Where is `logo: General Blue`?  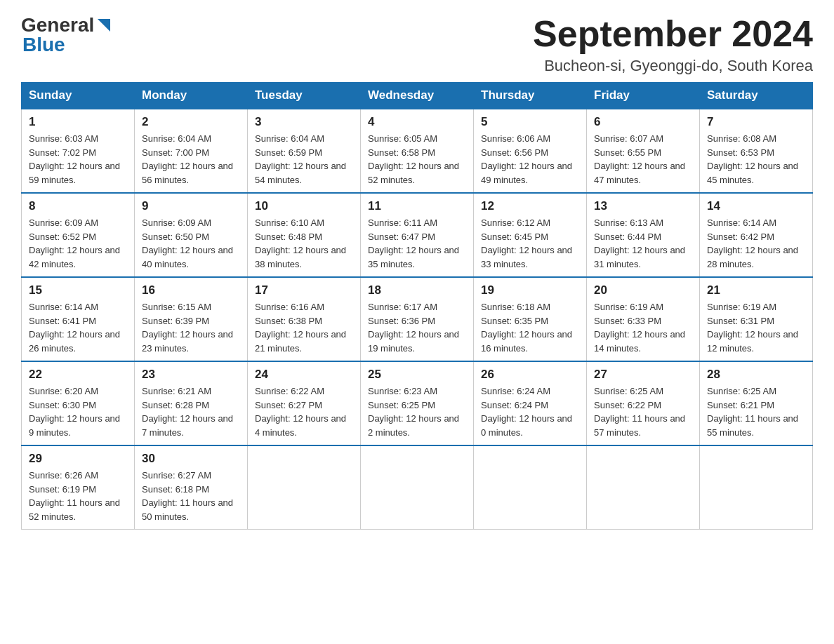
logo: General Blue is located at coordinates (66, 35).